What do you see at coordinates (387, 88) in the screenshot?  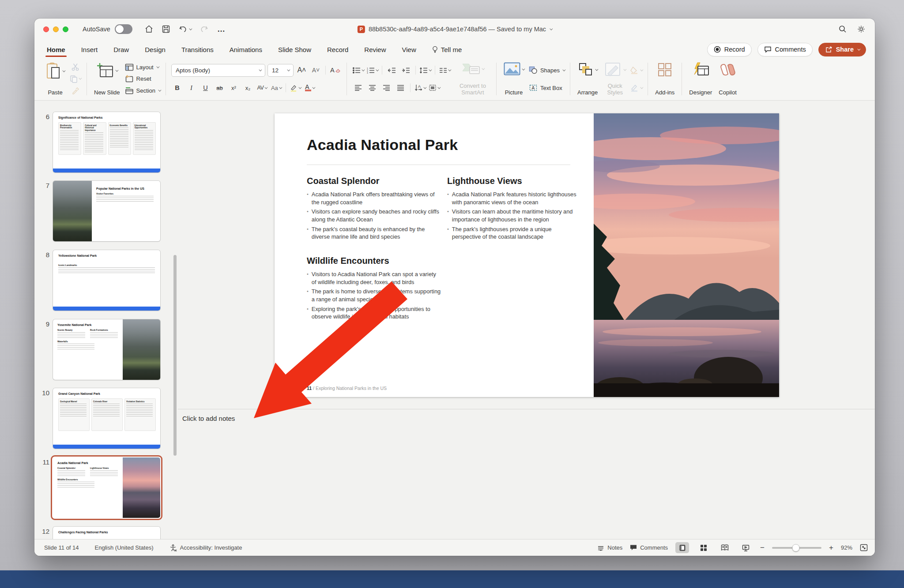 I see `align-right-icon` at bounding box center [387, 88].